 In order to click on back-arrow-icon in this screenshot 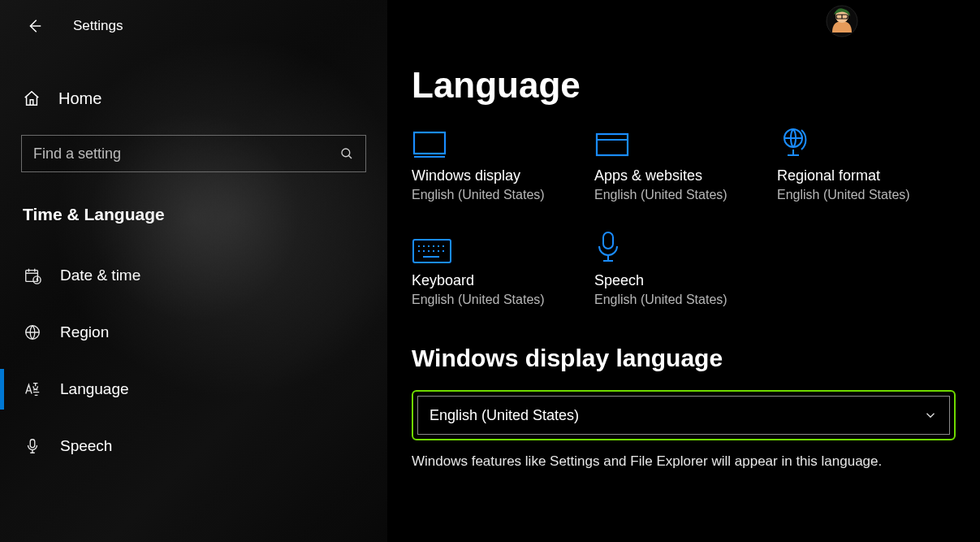, I will do `click(34, 26)`.